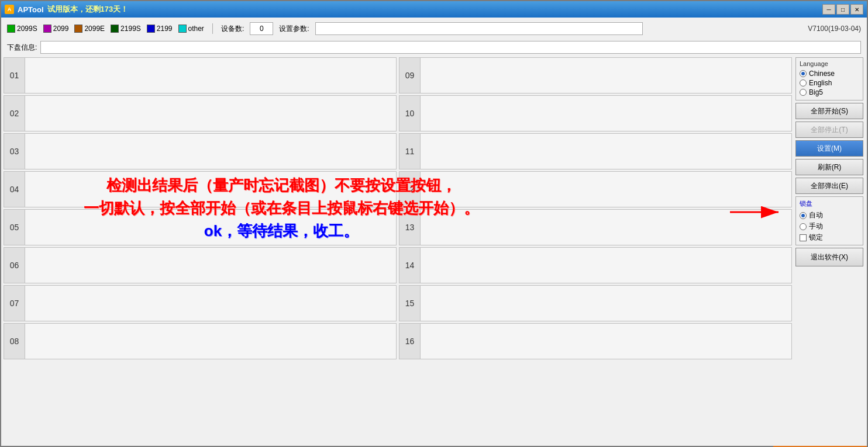  What do you see at coordinates (829, 203) in the screenshot?
I see `lock-title: 锁盘` at bounding box center [829, 203].